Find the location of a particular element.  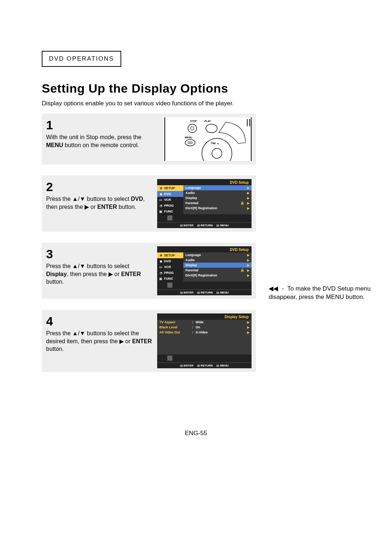

section-header-text: DVD OPERATIONS is located at coordinates (81, 59).